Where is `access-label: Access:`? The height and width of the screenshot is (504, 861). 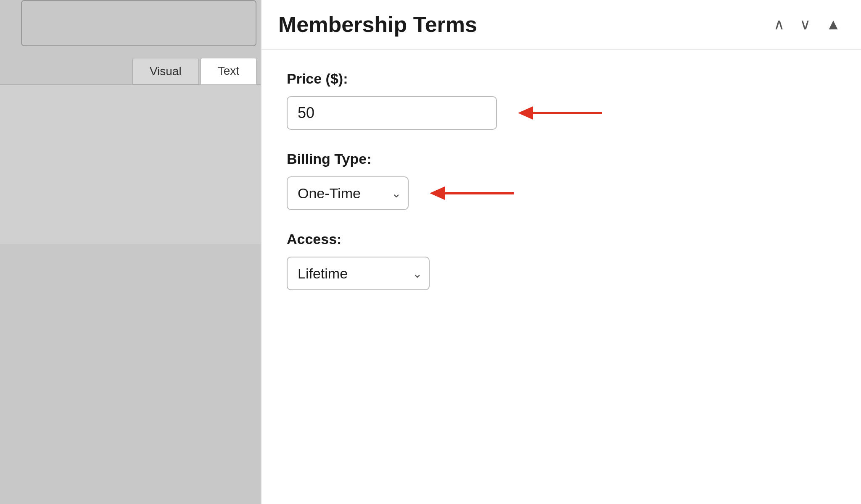
access-label: Access: is located at coordinates (561, 239).